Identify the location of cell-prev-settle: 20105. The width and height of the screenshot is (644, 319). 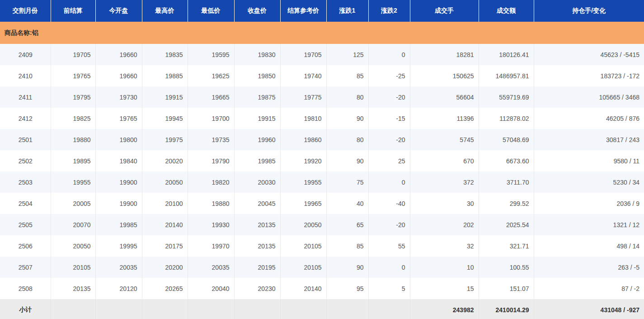
(73, 267).